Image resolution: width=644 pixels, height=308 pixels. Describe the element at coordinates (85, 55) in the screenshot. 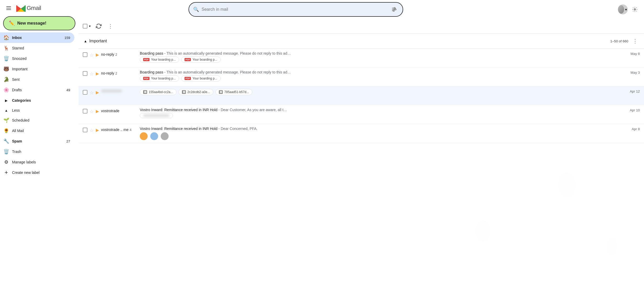

I see `email-1-checkbox` at that location.